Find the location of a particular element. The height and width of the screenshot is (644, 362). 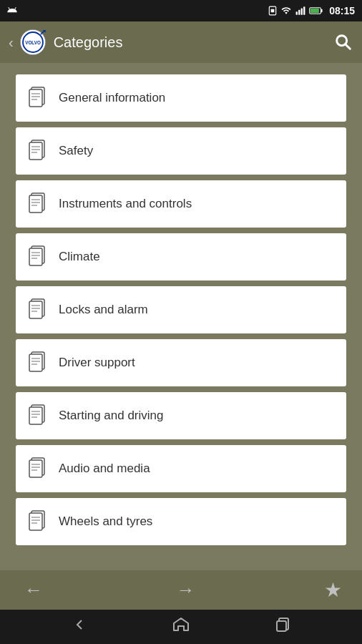

category-item-5: Locks and alarm is located at coordinates (181, 310).